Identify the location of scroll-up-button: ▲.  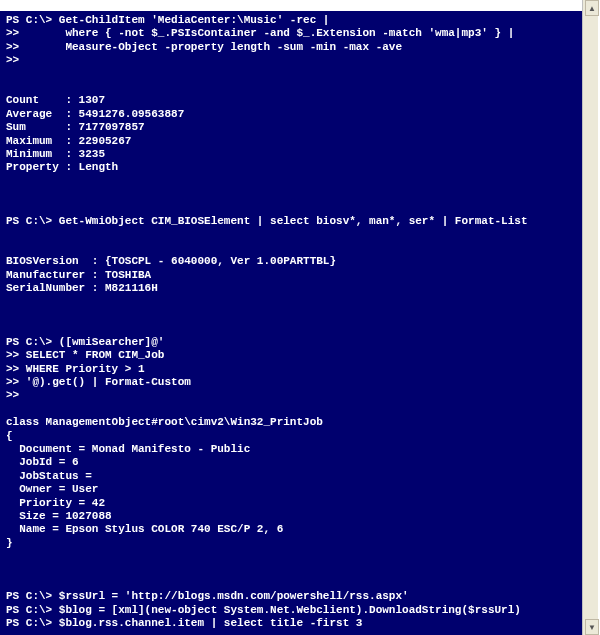
(592, 8).